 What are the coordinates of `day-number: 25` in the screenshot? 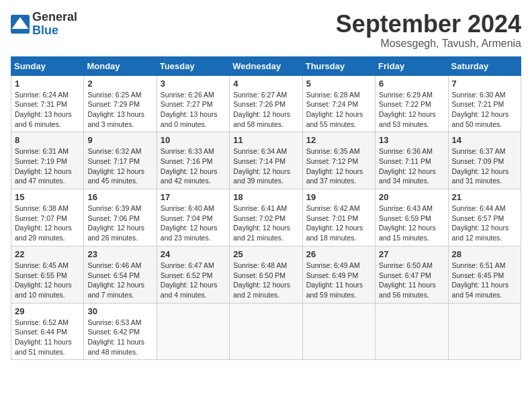 It's located at (266, 254).